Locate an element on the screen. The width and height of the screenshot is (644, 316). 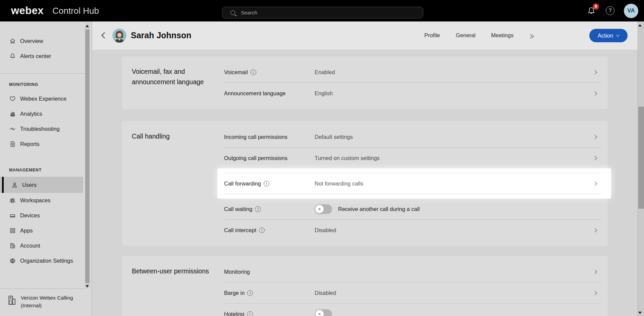
row-label: Hoteling is located at coordinates (234, 313).